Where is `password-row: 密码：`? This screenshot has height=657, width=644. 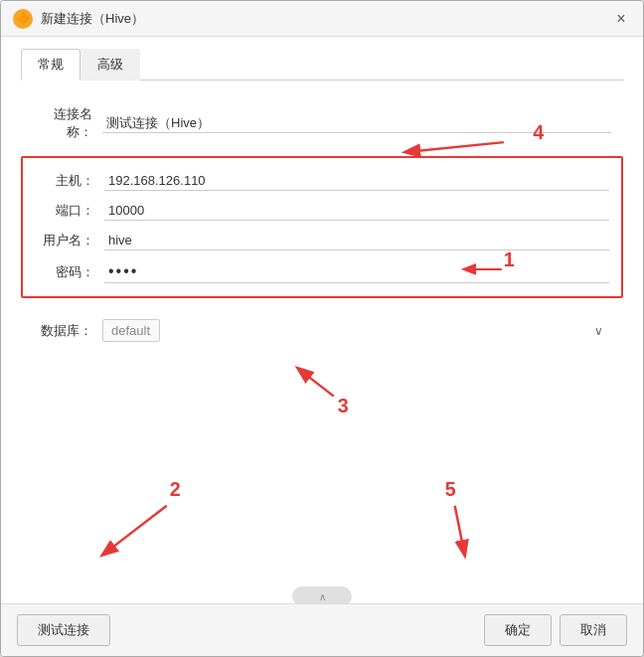 password-row: 密码： is located at coordinates (322, 272).